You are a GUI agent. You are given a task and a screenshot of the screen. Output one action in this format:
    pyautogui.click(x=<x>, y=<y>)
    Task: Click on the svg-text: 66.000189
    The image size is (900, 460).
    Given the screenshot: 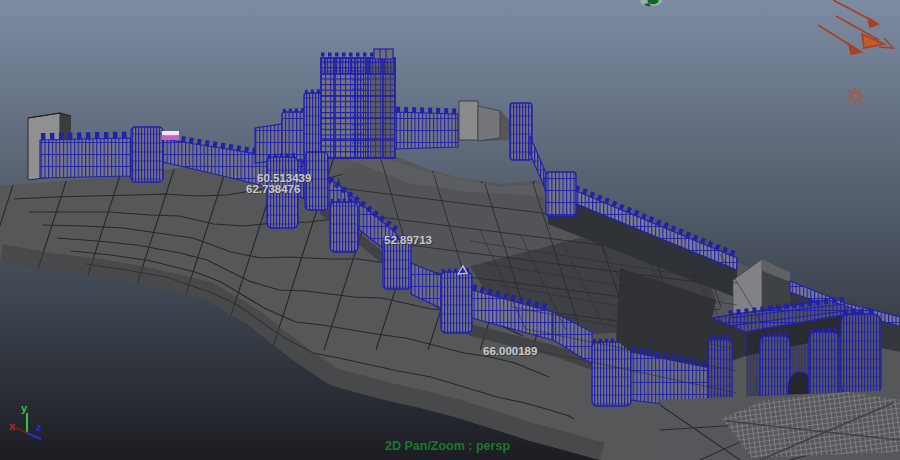 What is the action you would take?
    pyautogui.click(x=510, y=351)
    